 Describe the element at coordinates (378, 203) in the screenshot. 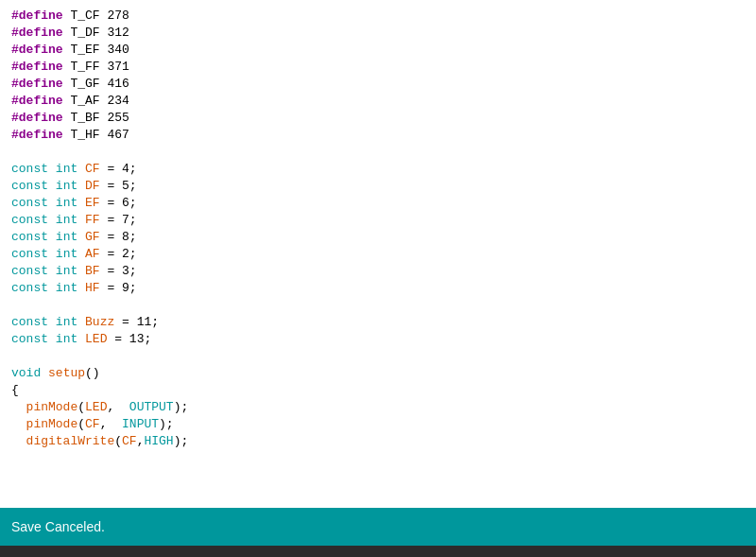

I see `code-line: const int EF = 6;` at that location.